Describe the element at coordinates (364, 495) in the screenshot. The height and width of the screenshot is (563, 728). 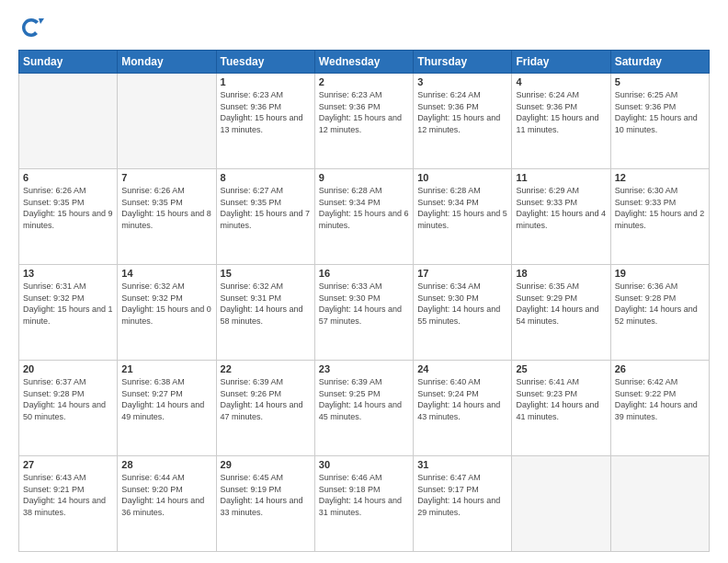
I see `day-info: Sunrise: 6:46 AM Sunset: 9:18 PM Dayligh…` at that location.